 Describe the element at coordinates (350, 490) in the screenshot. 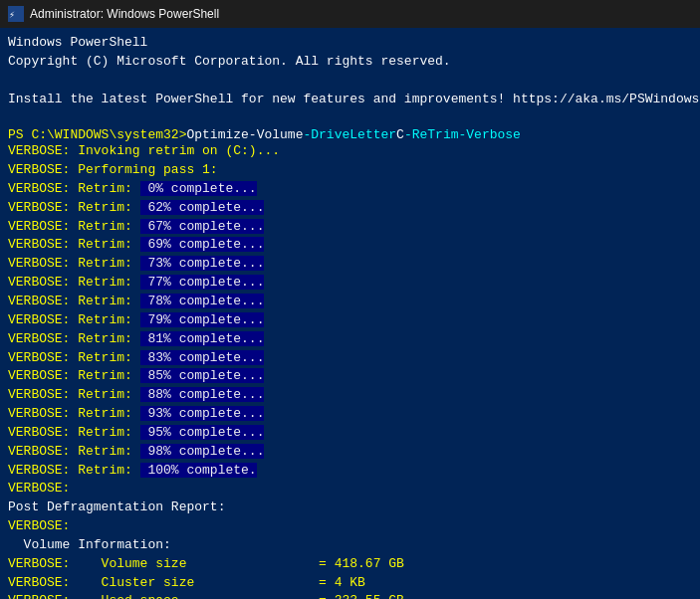

I see `verbose-blank-1: VERBOSE:` at that location.